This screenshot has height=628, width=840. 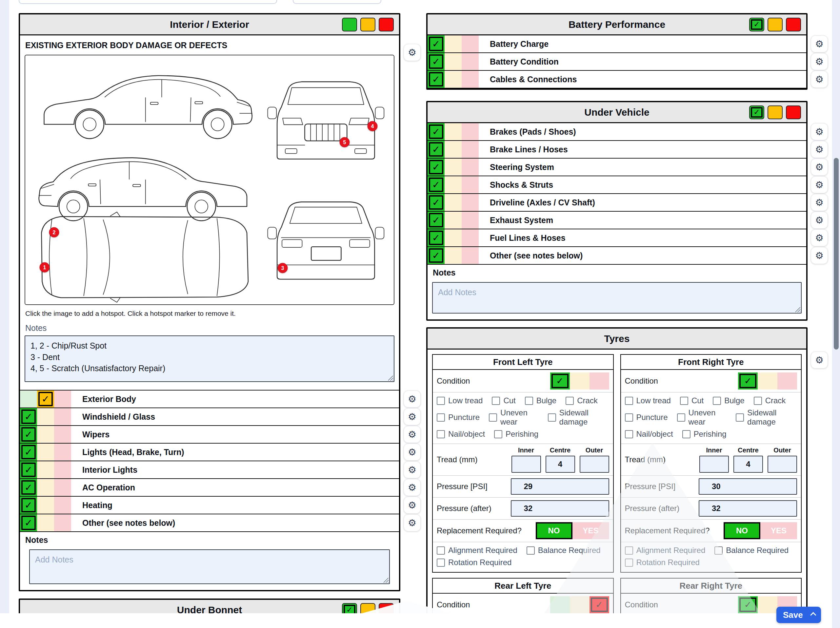 I want to click on save-button: Save, so click(x=799, y=615).